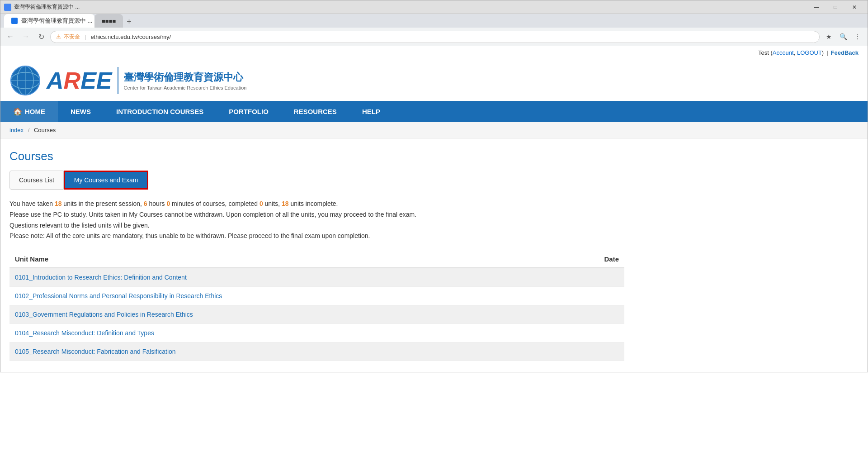 This screenshot has height=466, width=868. What do you see at coordinates (844, 52) in the screenshot?
I see `feedback-link: FeedBack` at bounding box center [844, 52].